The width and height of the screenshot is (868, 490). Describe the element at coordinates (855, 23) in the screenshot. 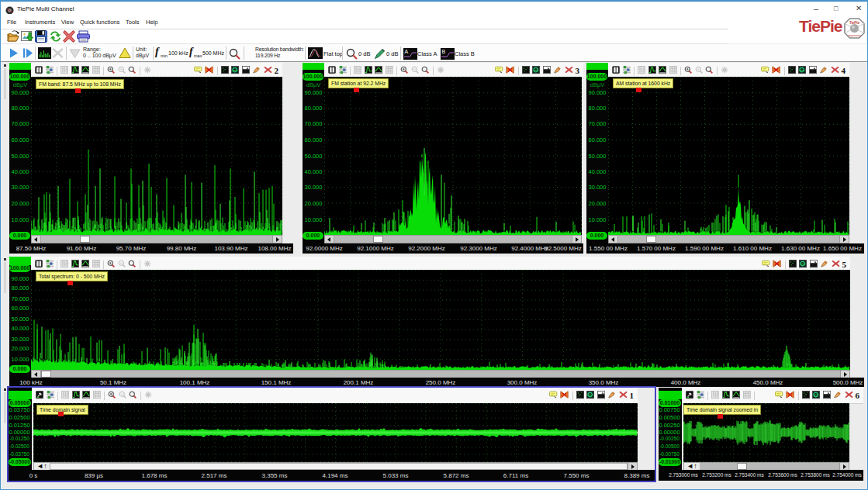

I see `svg-text: TiePie` at that location.